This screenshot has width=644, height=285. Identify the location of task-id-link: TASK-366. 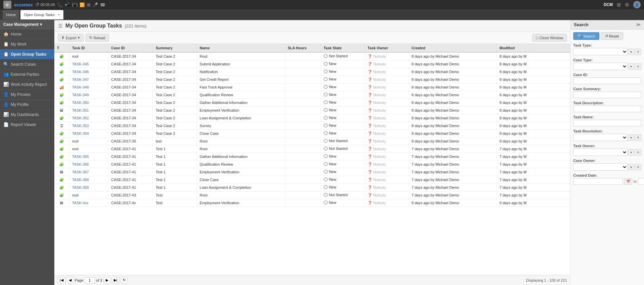
(80, 164).